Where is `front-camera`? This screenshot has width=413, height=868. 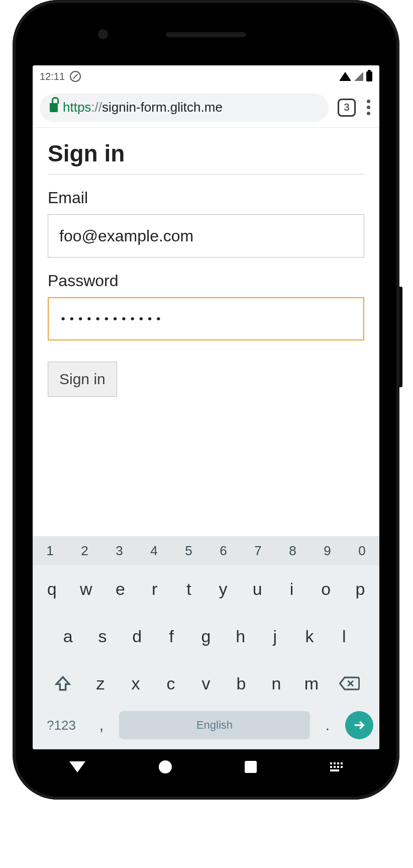 front-camera is located at coordinates (103, 34).